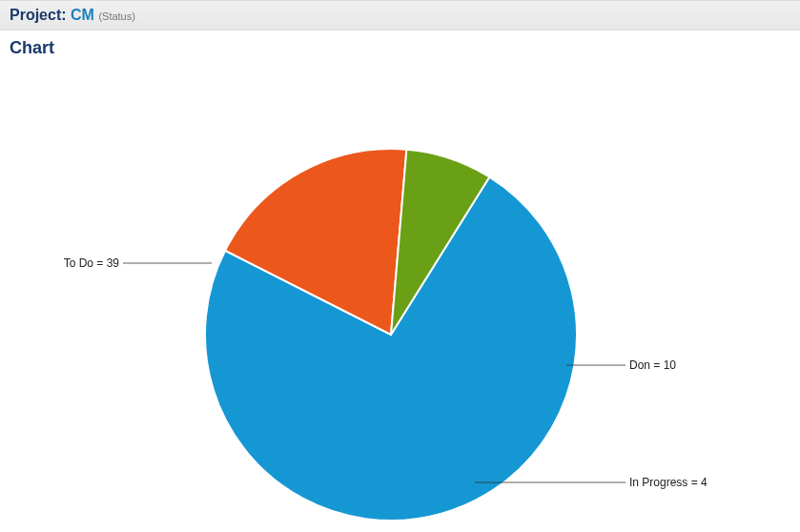  I want to click on project-header: Project: CM (Status), so click(400, 15).